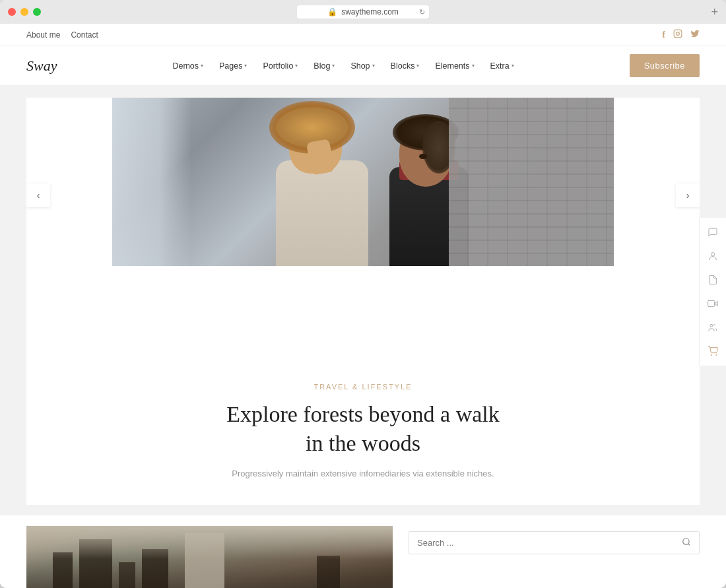 This screenshot has height=588, width=726. What do you see at coordinates (343, 66) in the screenshot?
I see `nav-menu: Demos ▾ Pages ▾ Portfolio ▾ Blog ▾ Shop` at bounding box center [343, 66].